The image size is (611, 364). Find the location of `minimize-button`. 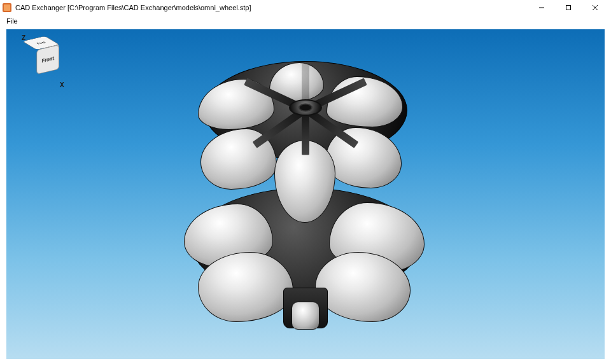

minimize-button is located at coordinates (542, 8).